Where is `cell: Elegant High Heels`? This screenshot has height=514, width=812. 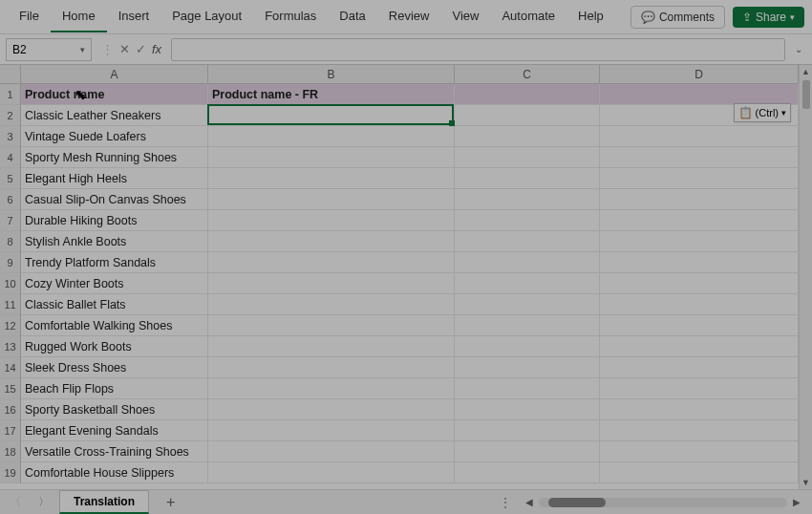 cell: Elegant High Heels is located at coordinates (115, 178).